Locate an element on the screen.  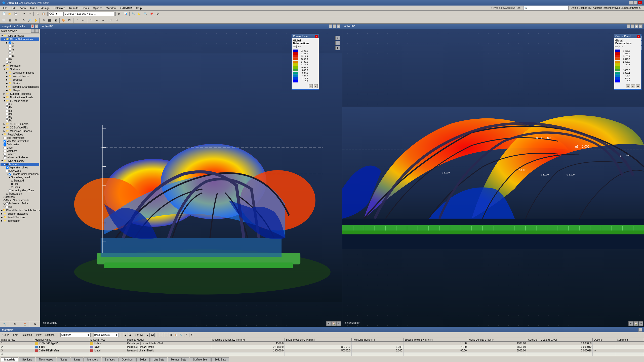
r-vbt-btn-1: ⊞ is located at coordinates (631, 324).